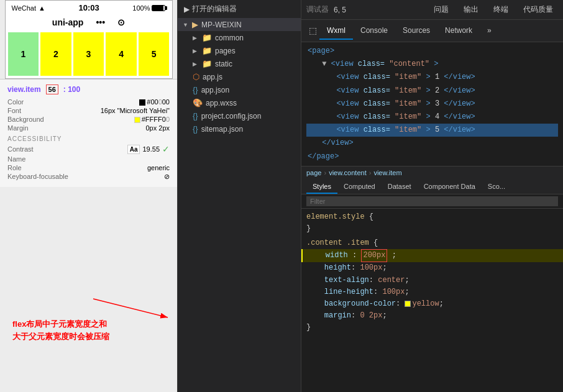 The height and width of the screenshot is (392, 563). Describe the element at coordinates (88, 119) in the screenshot. I see `bg-row: Background #FFFF00` at that location.